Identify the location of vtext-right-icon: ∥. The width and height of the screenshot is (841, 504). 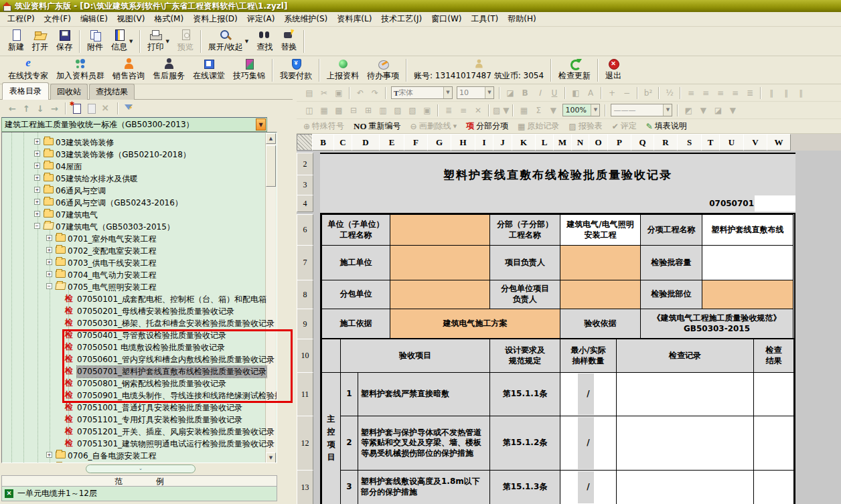
(801, 93).